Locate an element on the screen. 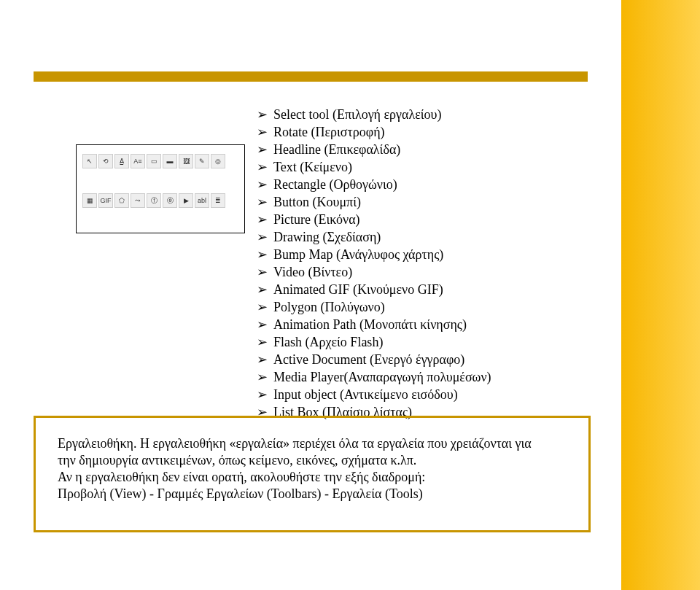 The height and width of the screenshot is (590, 700). video-icon: ▦ is located at coordinates (90, 201).